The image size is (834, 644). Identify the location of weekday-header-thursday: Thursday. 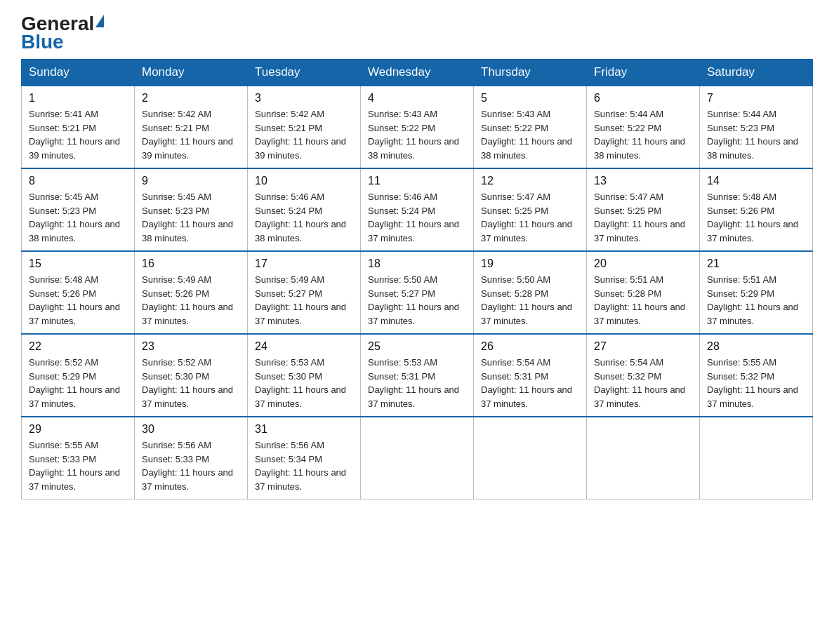
(531, 73).